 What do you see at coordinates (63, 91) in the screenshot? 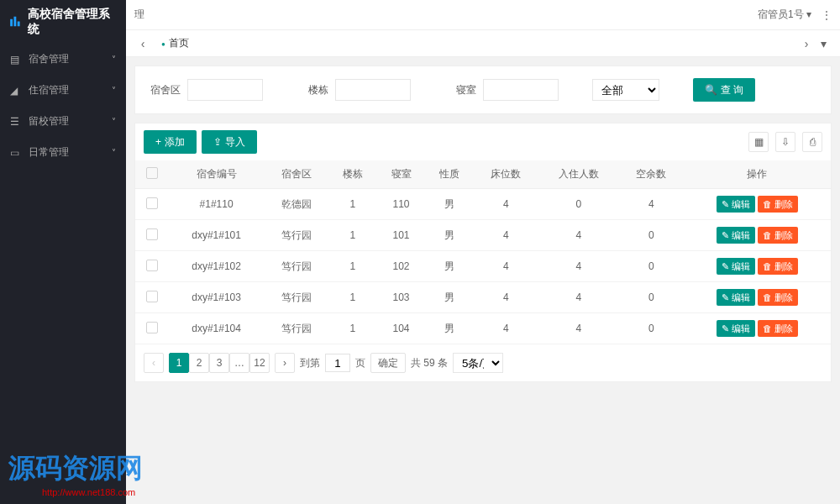
I see `sidebar-item-1: ◢住宿管理˅` at bounding box center [63, 91].